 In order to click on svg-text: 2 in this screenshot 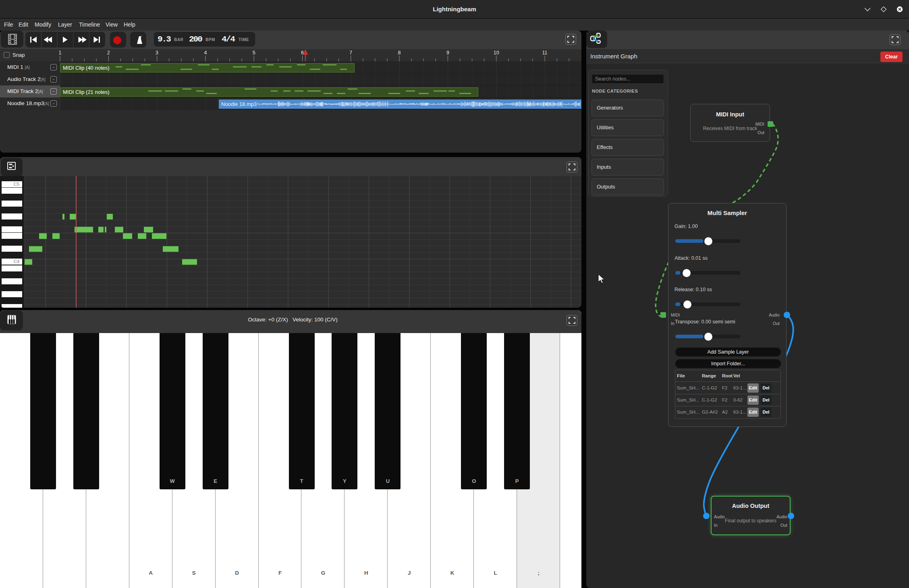, I will do `click(109, 53)`.